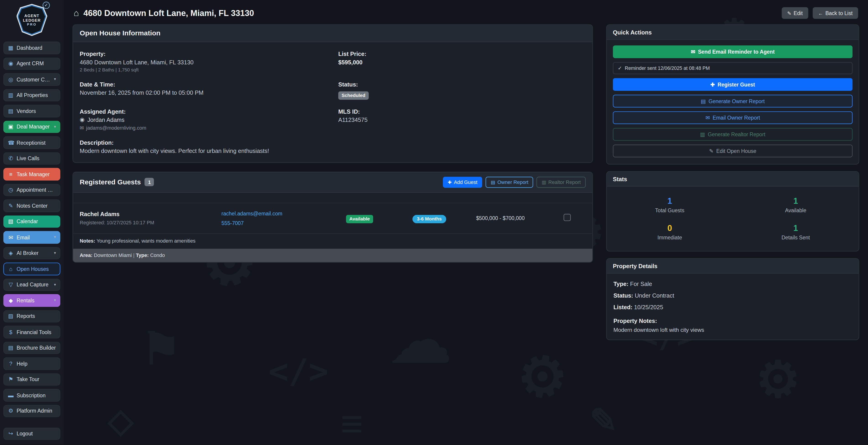 The width and height of the screenshot is (868, 445). Describe the element at coordinates (733, 211) in the screenshot. I see `stats-card: Stats 1Total Guests1Available0Immediate1…` at that location.